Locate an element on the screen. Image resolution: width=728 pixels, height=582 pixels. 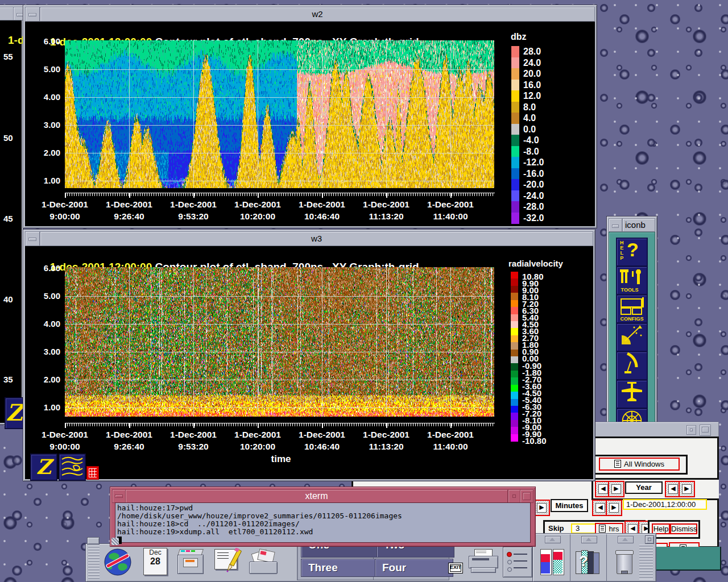
panel-left-grip is located at coordinates (94, 563).